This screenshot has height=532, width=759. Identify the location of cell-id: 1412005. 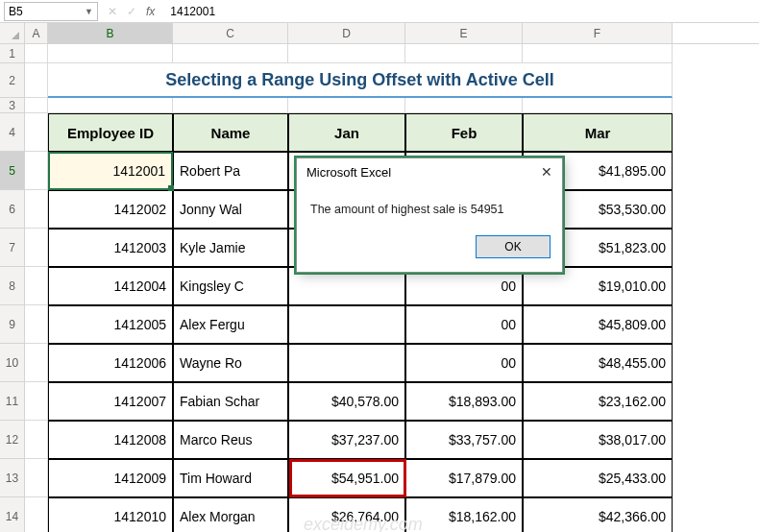
(110, 325).